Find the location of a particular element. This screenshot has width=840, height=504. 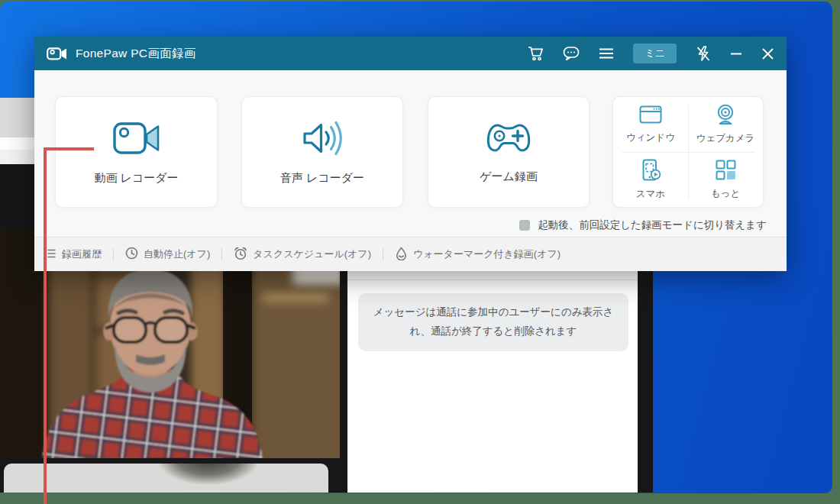

minimize-icon is located at coordinates (736, 53).